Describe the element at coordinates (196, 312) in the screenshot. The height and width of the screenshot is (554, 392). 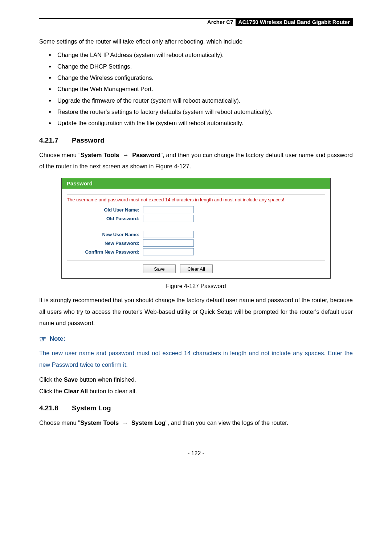
I see `post-figure-paragraph: It is strongly recommended that you shou…` at that location.